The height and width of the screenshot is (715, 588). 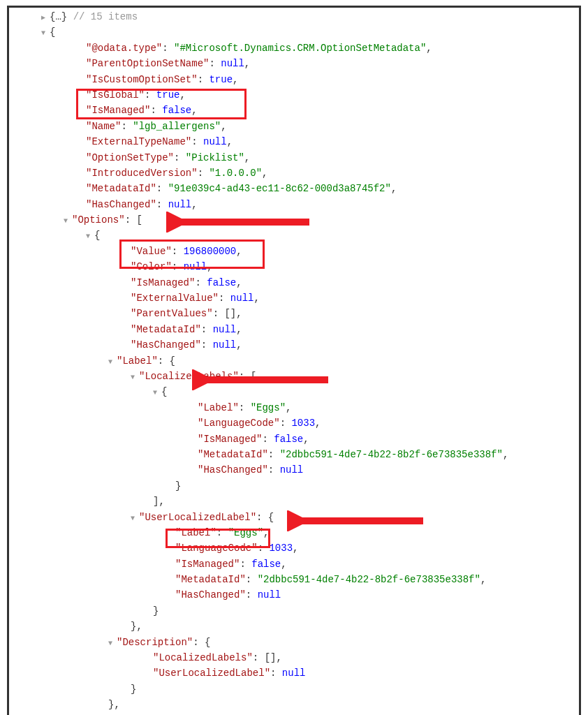 What do you see at coordinates (294, 673) in the screenshot?
I see `json-line: "UserLocalizedLabel": null` at bounding box center [294, 673].